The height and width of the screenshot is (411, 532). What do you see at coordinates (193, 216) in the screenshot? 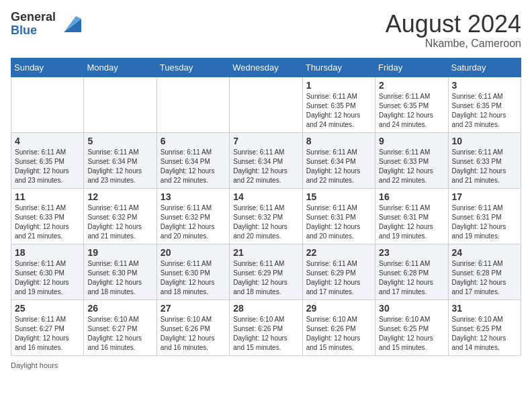
I see `calendar-cell: 13Sunrise: 6:11 AM Sunset: 6:32 PM Dayli…` at bounding box center [193, 216].